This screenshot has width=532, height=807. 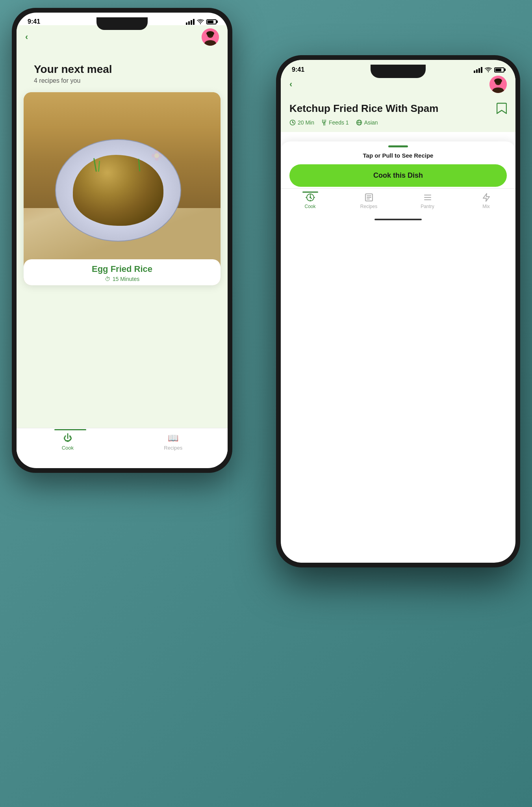 What do you see at coordinates (70, 430) in the screenshot?
I see `nav-underline-back` at bounding box center [70, 430].